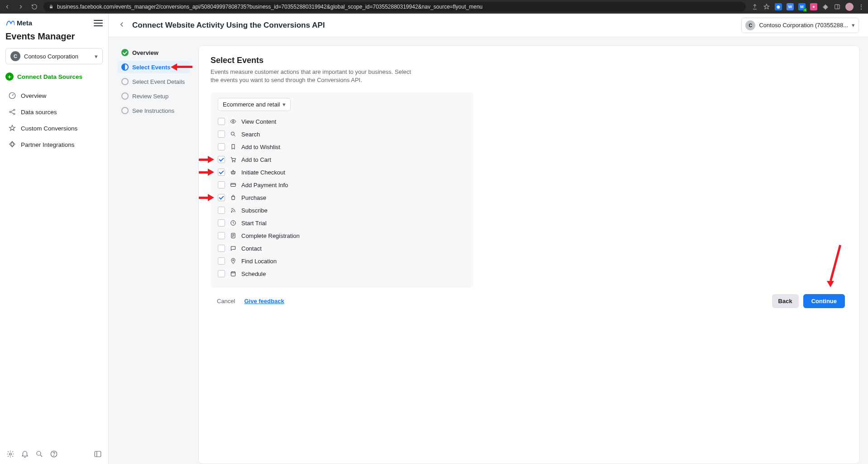 The image size is (868, 464). Describe the element at coordinates (849, 7) in the screenshot. I see `profile-avatar` at that location.